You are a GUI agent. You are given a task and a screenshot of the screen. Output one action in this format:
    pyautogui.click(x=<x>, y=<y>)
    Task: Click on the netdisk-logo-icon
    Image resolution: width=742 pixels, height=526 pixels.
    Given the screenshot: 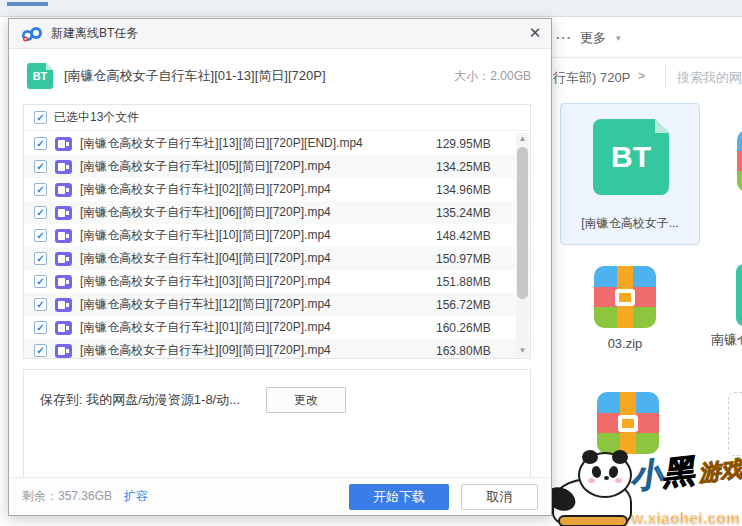 What is the action you would take?
    pyautogui.click(x=32, y=34)
    